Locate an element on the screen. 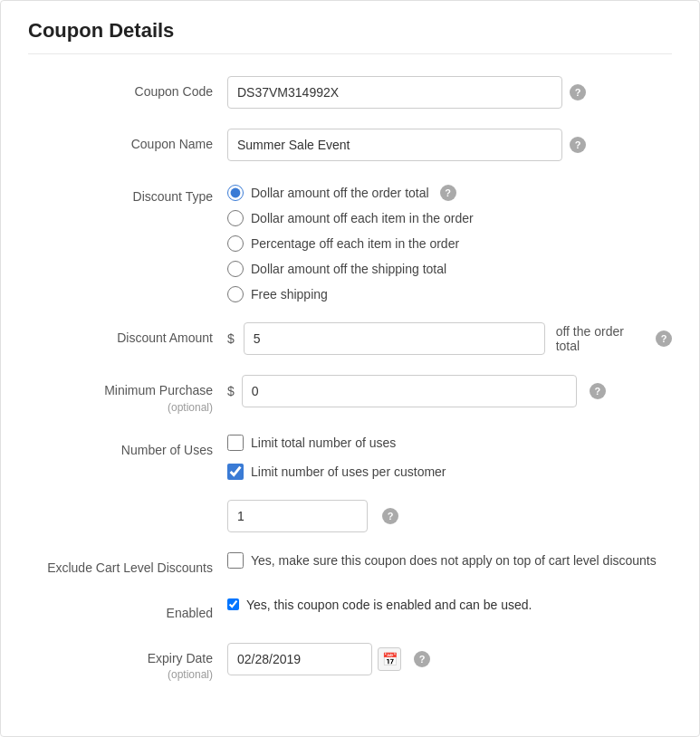 This screenshot has height=737, width=700. discount-suffix-text: off the order total is located at coordinates (599, 339).